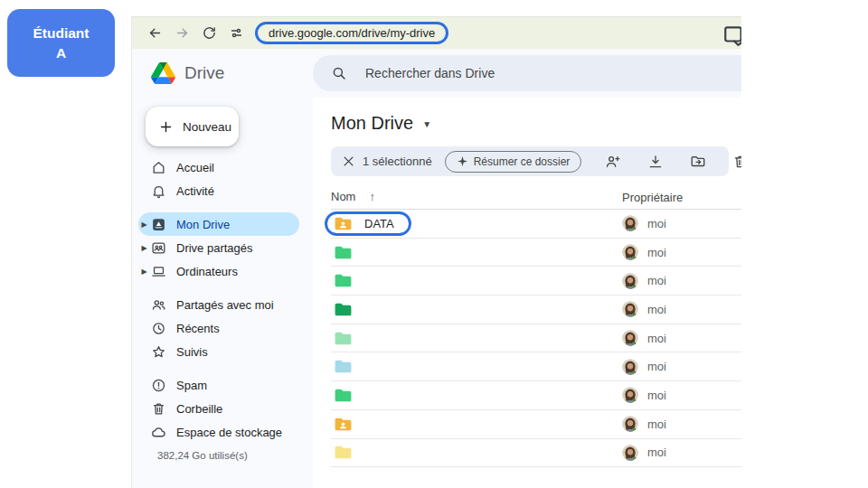 This screenshot has height=488, width=868. I want to click on sidebar-item-recent: ▶ Récents, so click(219, 328).